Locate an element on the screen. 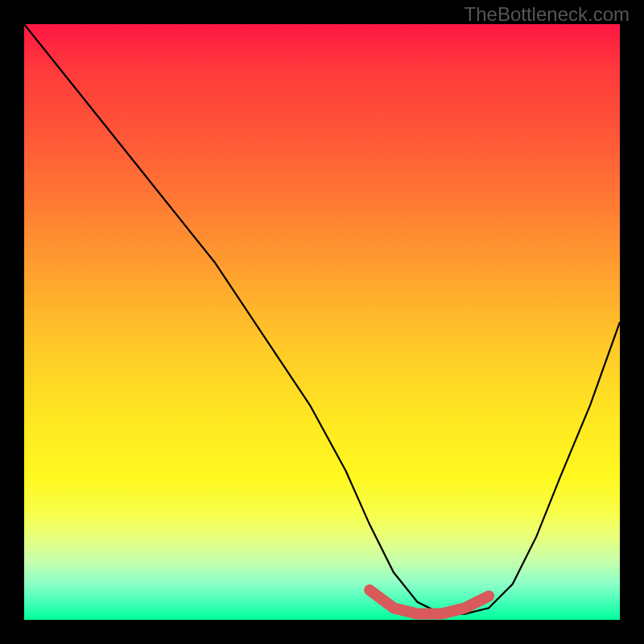 This screenshot has width=644, height=644. watermark-text: TheBottleneck.com is located at coordinates (547, 14).